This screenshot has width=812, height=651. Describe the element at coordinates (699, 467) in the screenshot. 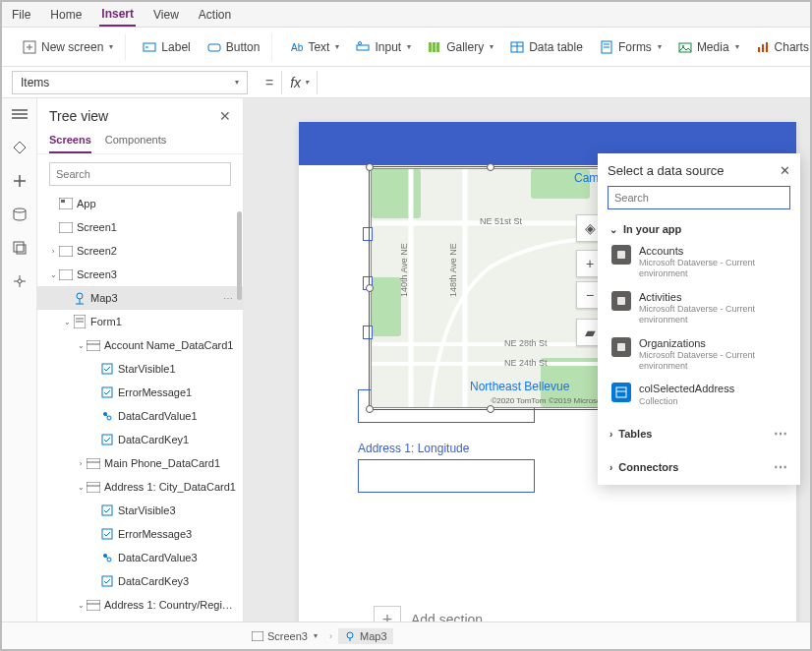

I see `datasource-section-connectors: › Connectors ⋯` at that location.